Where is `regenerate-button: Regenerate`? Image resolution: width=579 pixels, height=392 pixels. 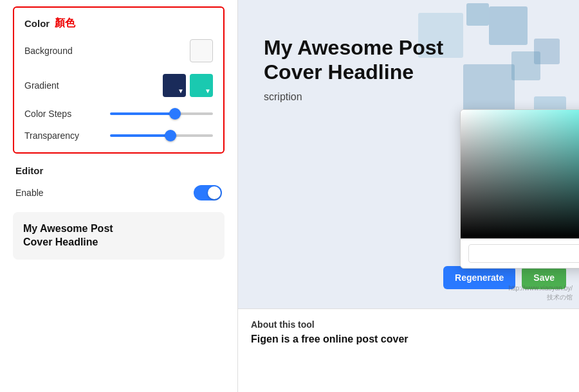 regenerate-button: Regenerate is located at coordinates (479, 278).